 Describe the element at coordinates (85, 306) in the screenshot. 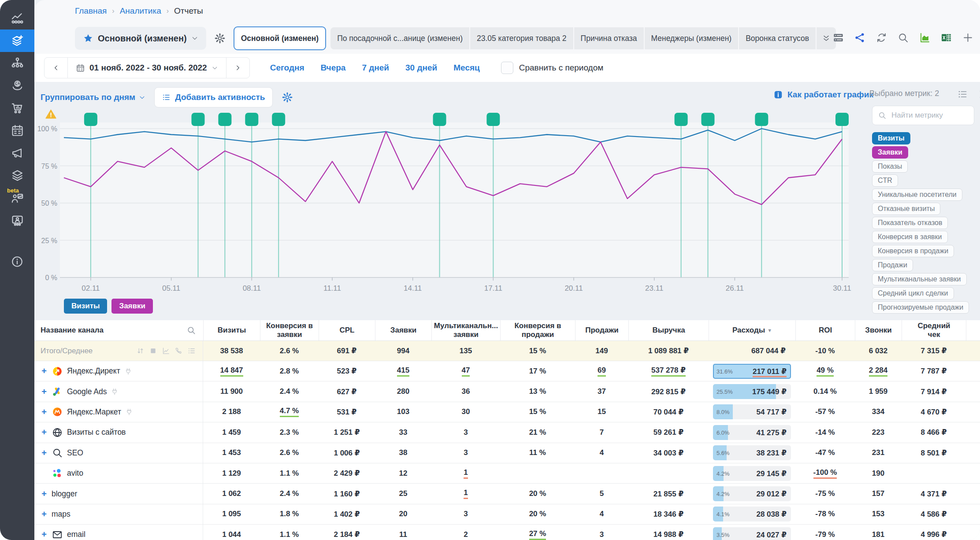

I see `legend-0: Визиты` at that location.